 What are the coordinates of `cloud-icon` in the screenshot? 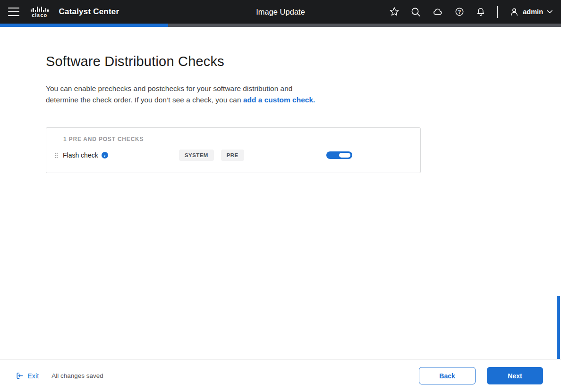 It's located at (438, 12).